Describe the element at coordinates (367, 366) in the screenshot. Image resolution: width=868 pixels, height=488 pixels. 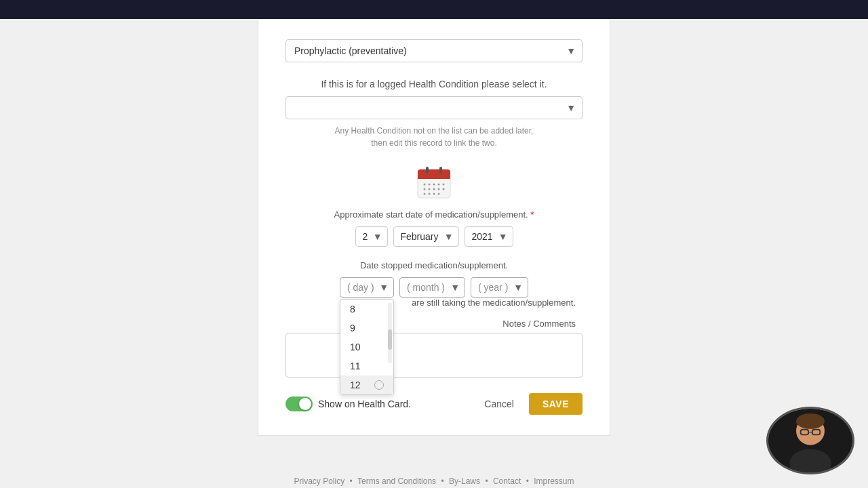
I see `day-option-11: 11` at that location.